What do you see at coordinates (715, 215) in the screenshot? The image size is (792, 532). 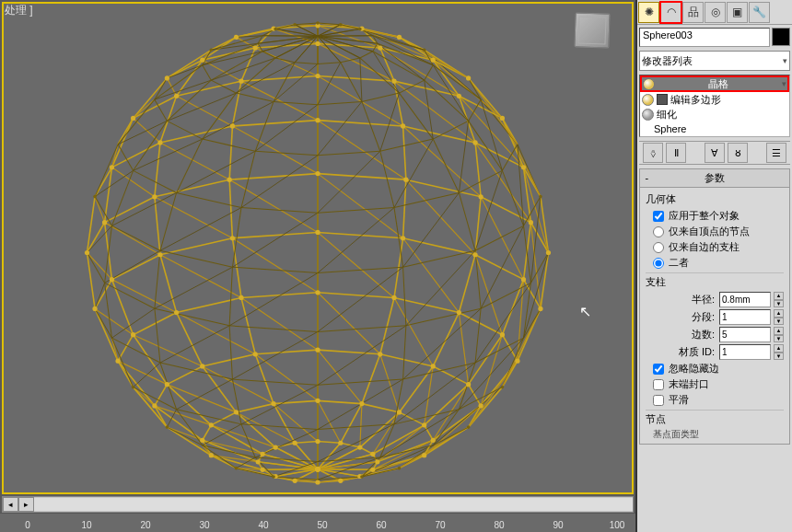 I see `apply-whole-checkbox: 应用于整个对象` at bounding box center [715, 215].